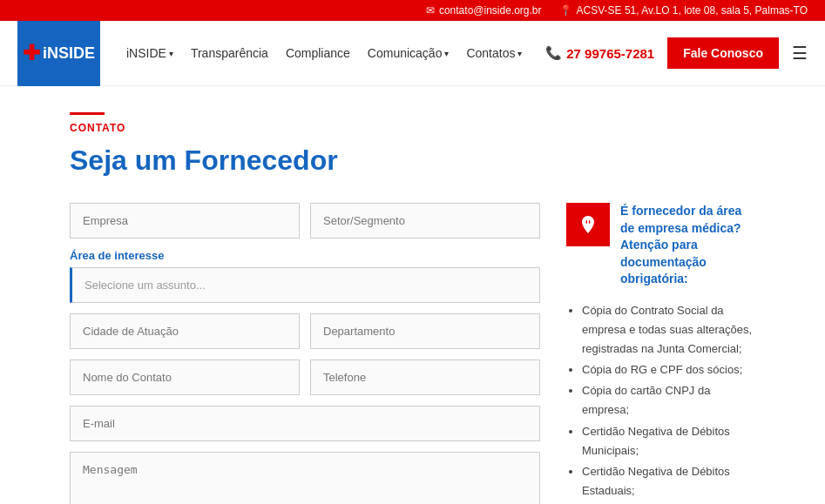 The image size is (825, 504). I want to click on header-right: 📞 27 99765-7281 Fale Conosco ☰, so click(676, 53).